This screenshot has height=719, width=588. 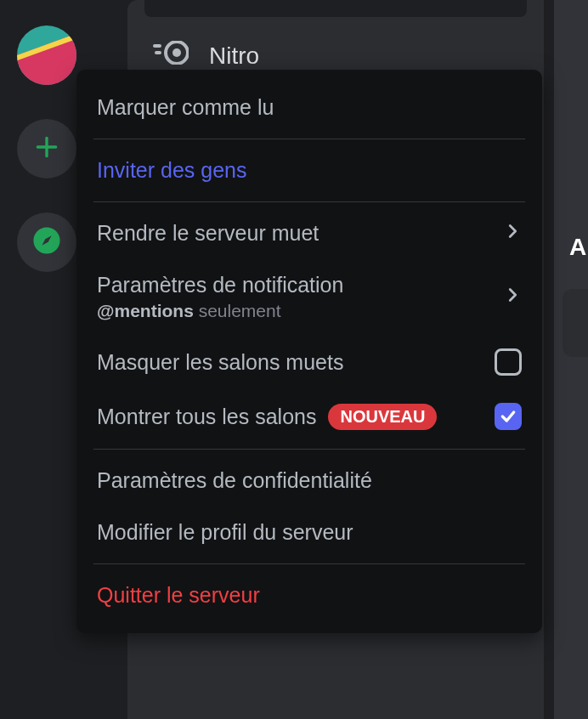 I want to click on menu-hide-muted-channels: Masquer les salons muets, so click(x=309, y=362).